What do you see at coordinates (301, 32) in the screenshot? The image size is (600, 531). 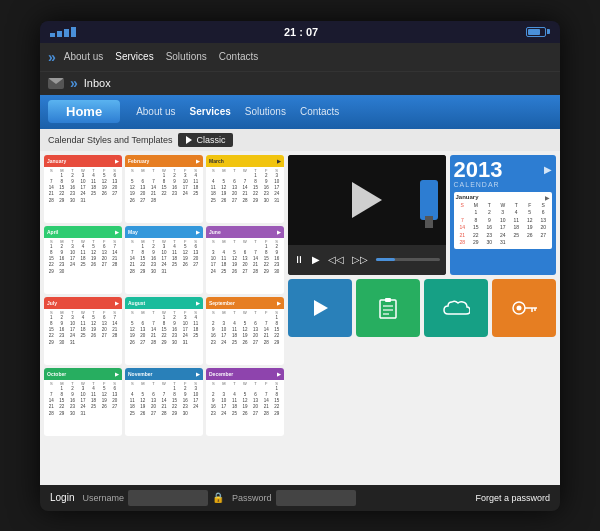 I see `time-display: 21 : 07` at bounding box center [301, 32].